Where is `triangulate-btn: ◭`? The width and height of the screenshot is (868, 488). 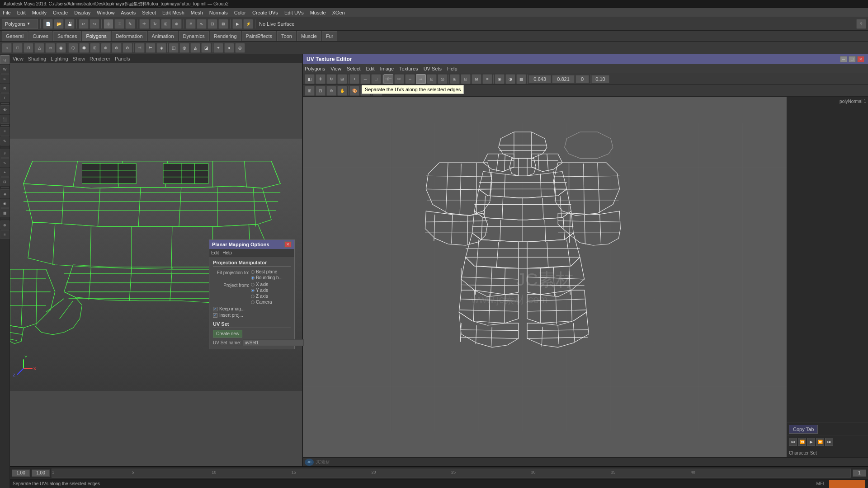
triangulate-btn: ◭ is located at coordinates (195, 48).